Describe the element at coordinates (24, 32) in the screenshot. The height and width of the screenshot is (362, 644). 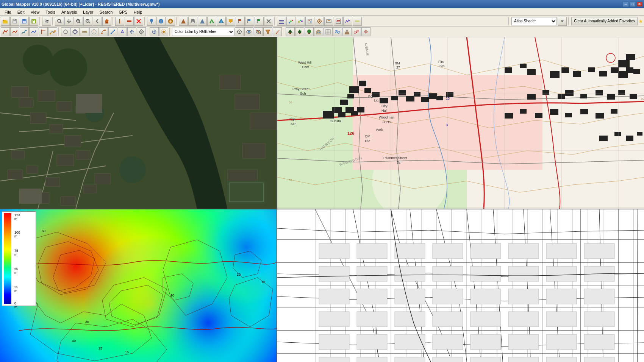
I see `freehand-button` at that location.